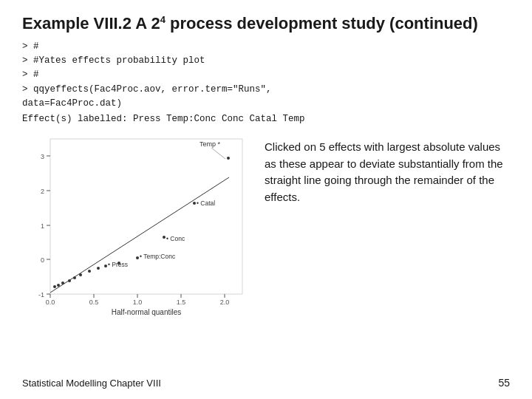 This screenshot has height=399, width=532. I want to click on title-superscript: 4, so click(163, 19).